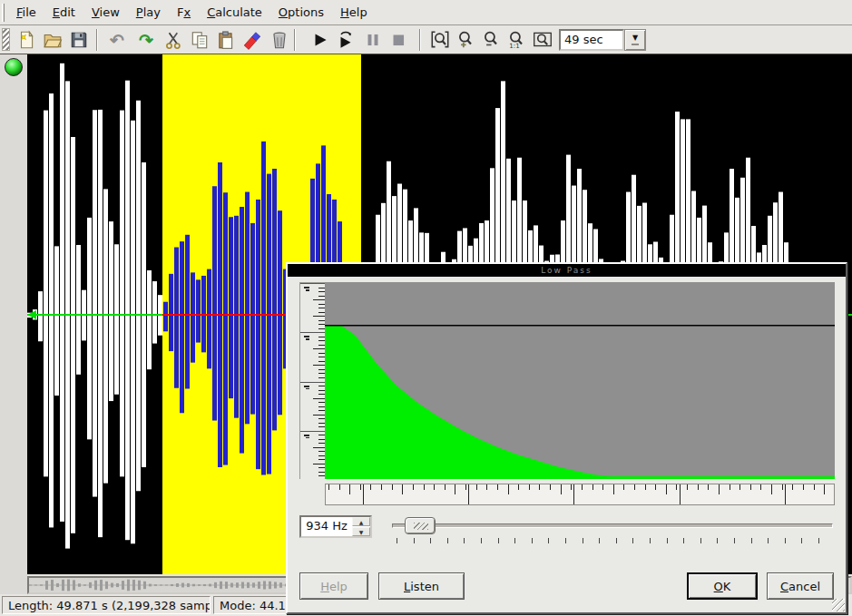 This screenshot has width=852, height=616. What do you see at coordinates (14, 67) in the screenshot?
I see `channel-active-led-icon` at bounding box center [14, 67].